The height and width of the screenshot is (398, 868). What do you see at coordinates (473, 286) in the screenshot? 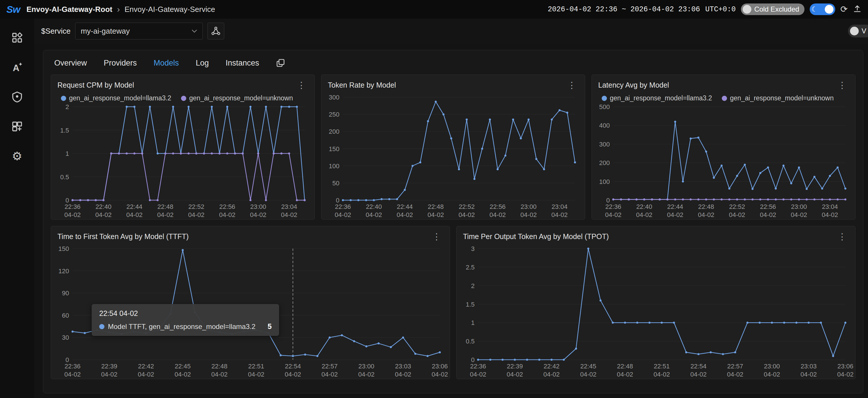
I see `svg-text: 2` at bounding box center [473, 286].